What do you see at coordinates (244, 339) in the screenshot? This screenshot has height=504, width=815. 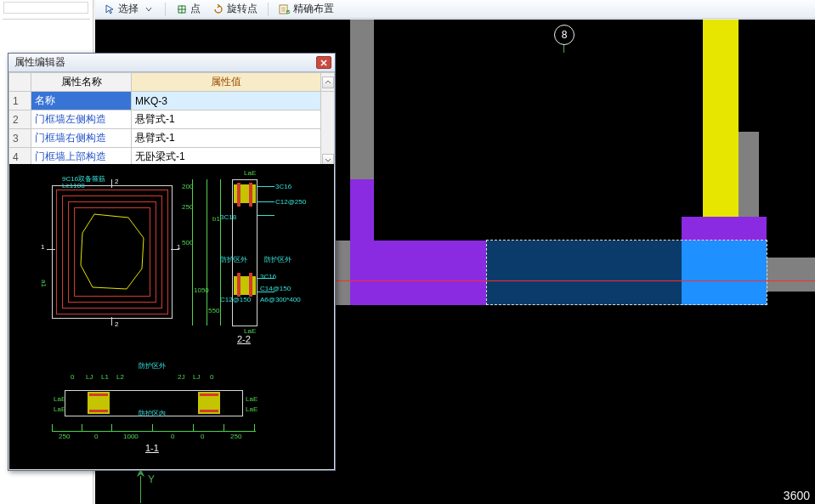 I see `section-title: 2-2` at bounding box center [244, 339].